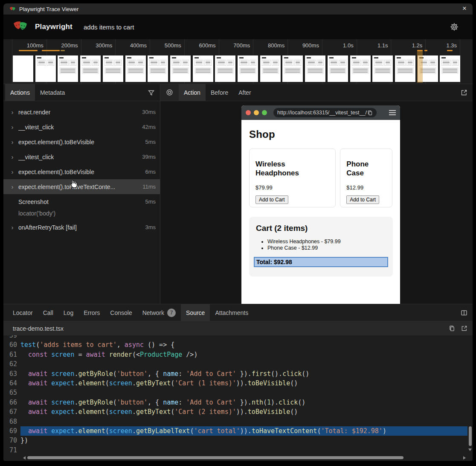  Describe the element at coordinates (23, 312) in the screenshot. I see `tab-locator: Locator` at that location.